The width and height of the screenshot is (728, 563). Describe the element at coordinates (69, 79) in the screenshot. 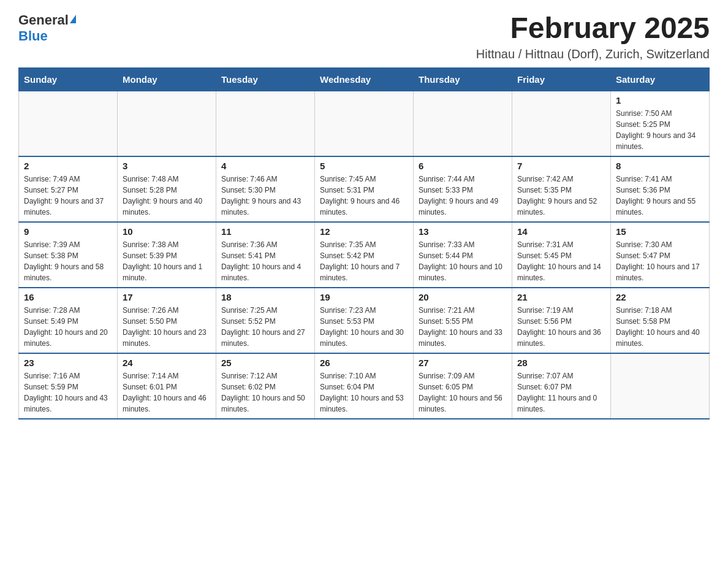

I see `weekday-header-sunday: Sunday` at that location.